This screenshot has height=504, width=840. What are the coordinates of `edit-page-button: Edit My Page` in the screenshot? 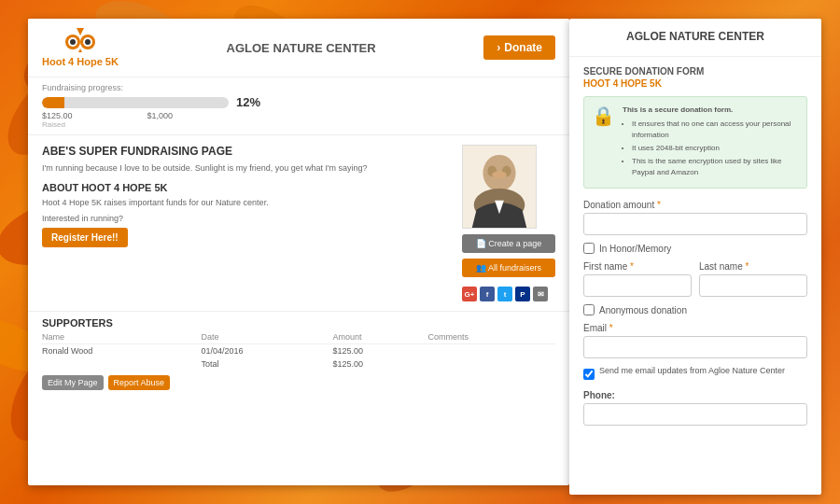 It's located at (73, 383).